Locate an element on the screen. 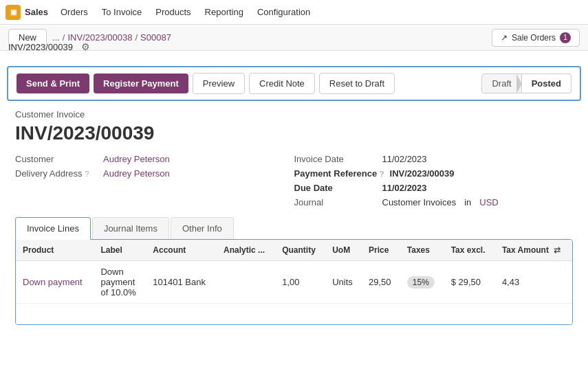 This screenshot has width=588, height=371. table-row: Down payment Down payment of 10.0% 10140… is located at coordinates (294, 282).